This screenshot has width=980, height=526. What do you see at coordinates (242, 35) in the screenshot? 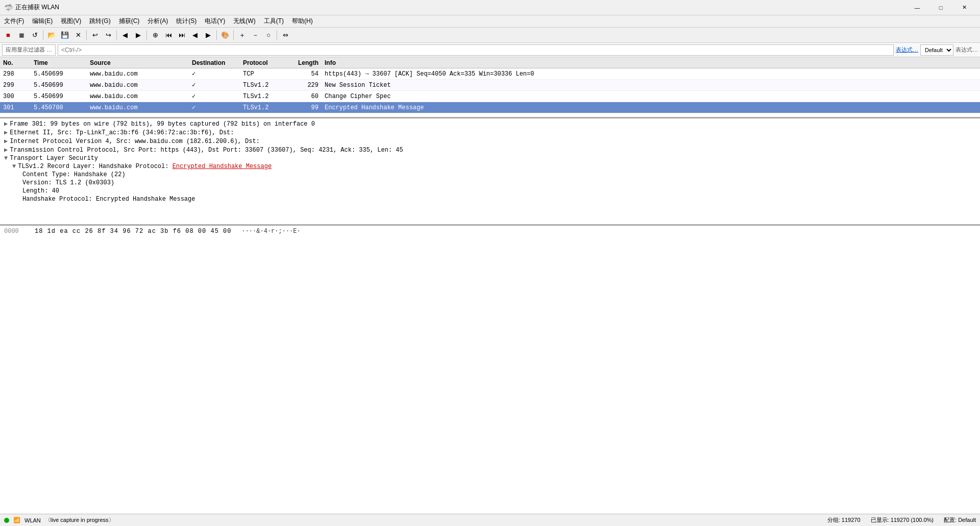
I see `zoom-in-button: ＋` at bounding box center [242, 35].